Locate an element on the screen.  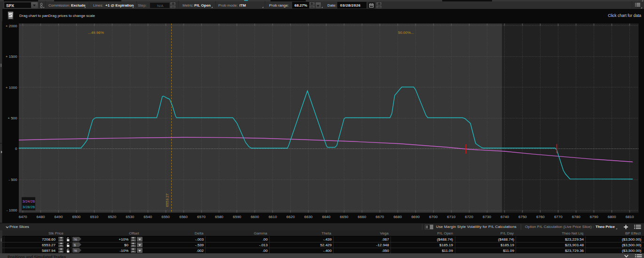
svg-text: + 1500 is located at coordinates (11, 56).